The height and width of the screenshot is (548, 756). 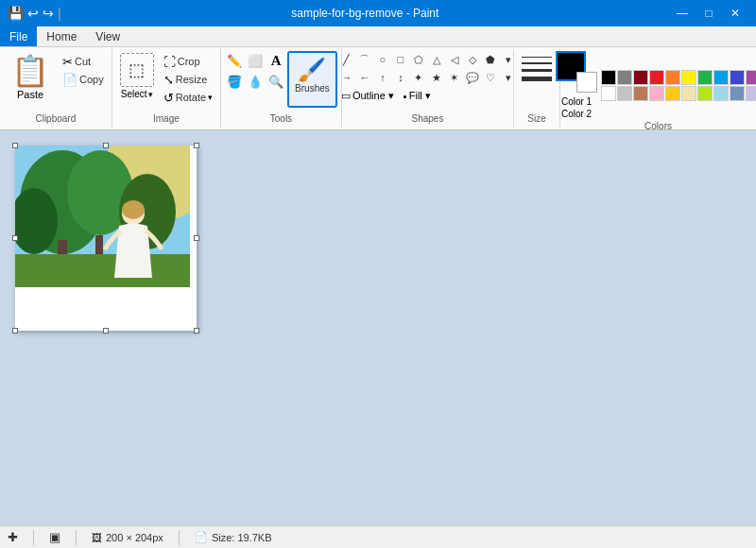 What do you see at coordinates (737, 77) in the screenshot?
I see `color-darkblue` at bounding box center [737, 77].